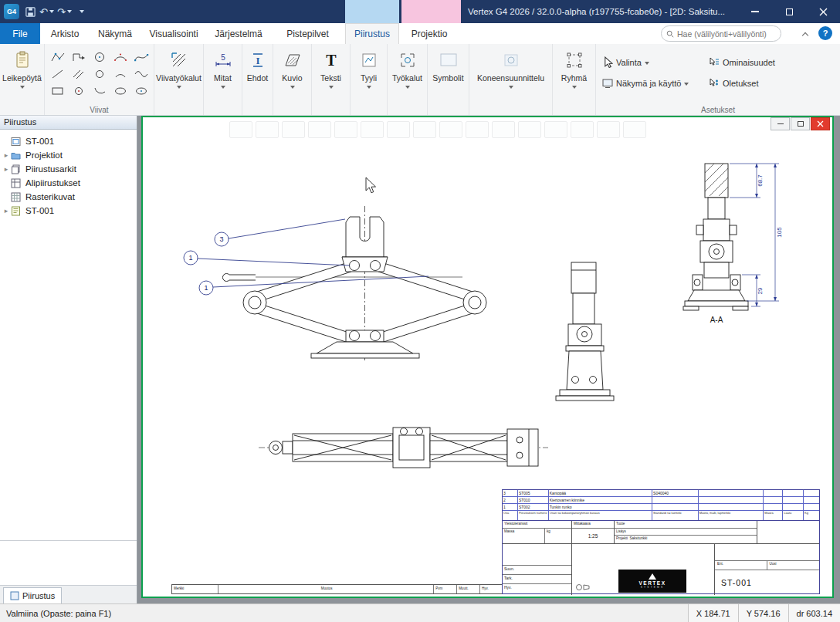  What do you see at coordinates (763, 83) in the screenshot?
I see `defaults-button: Oletukset` at bounding box center [763, 83].